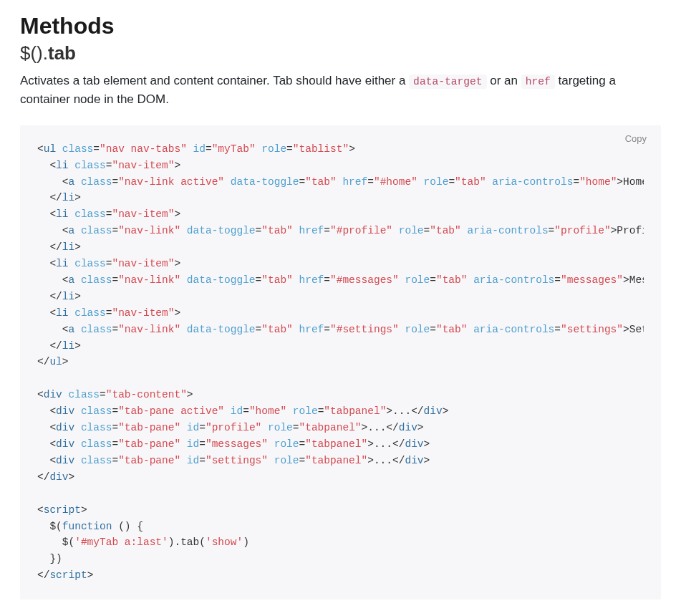  Describe the element at coordinates (448, 82) in the screenshot. I see `inline-code: data-target` at that location.